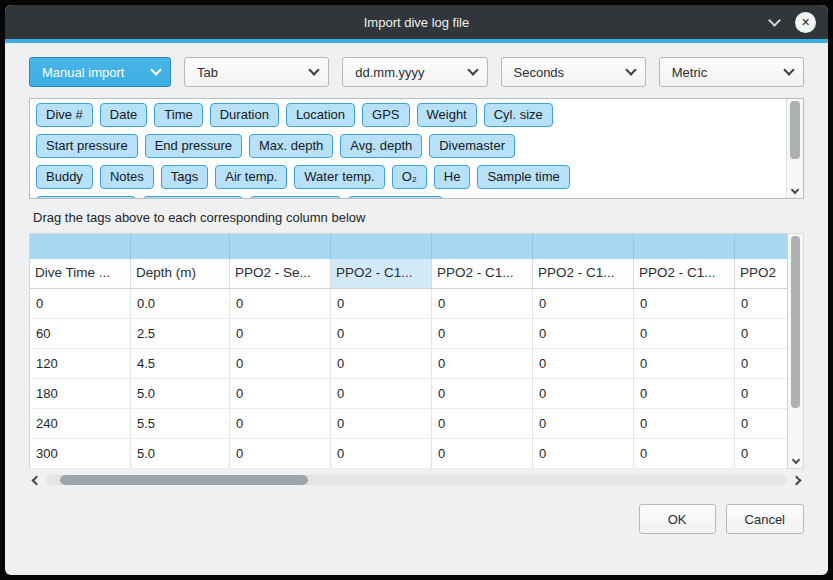 The image size is (833, 580). I want to click on cancel-button: Cancel, so click(765, 519).